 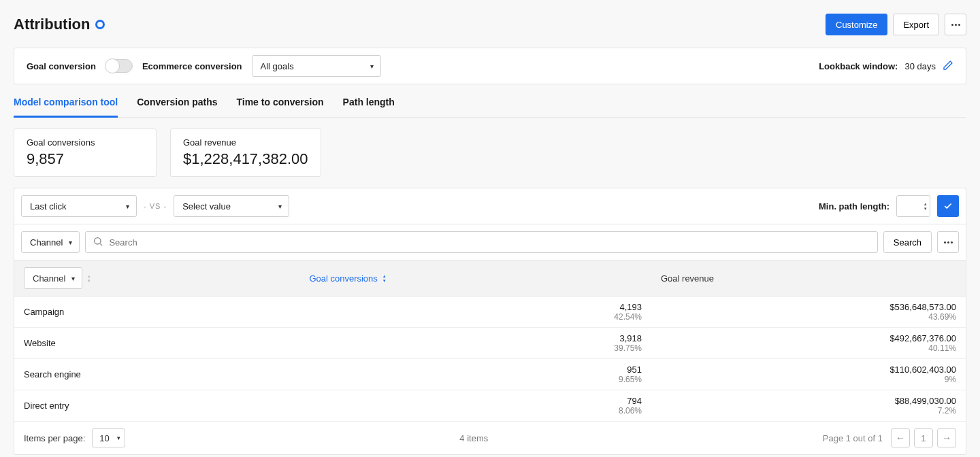 I want to click on conversion-toggle, so click(x=119, y=66).